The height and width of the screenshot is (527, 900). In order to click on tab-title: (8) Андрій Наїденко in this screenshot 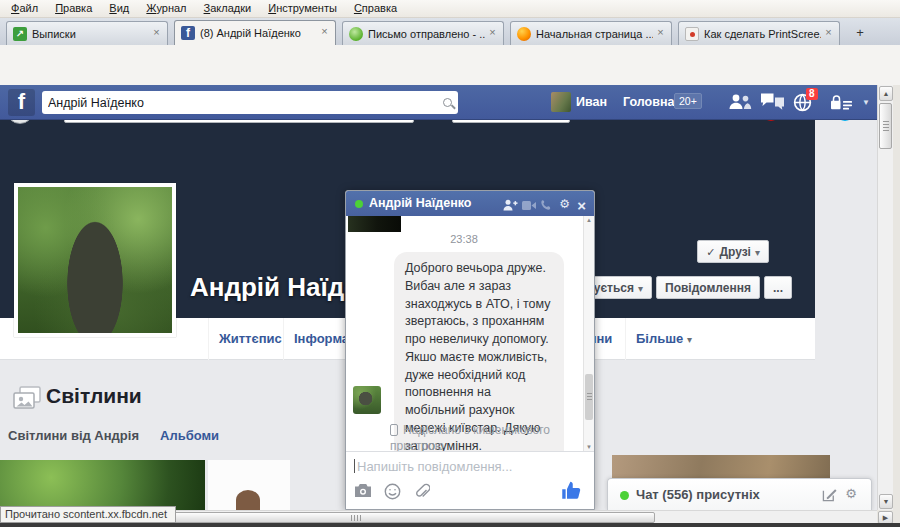, I will do `click(258, 33)`.